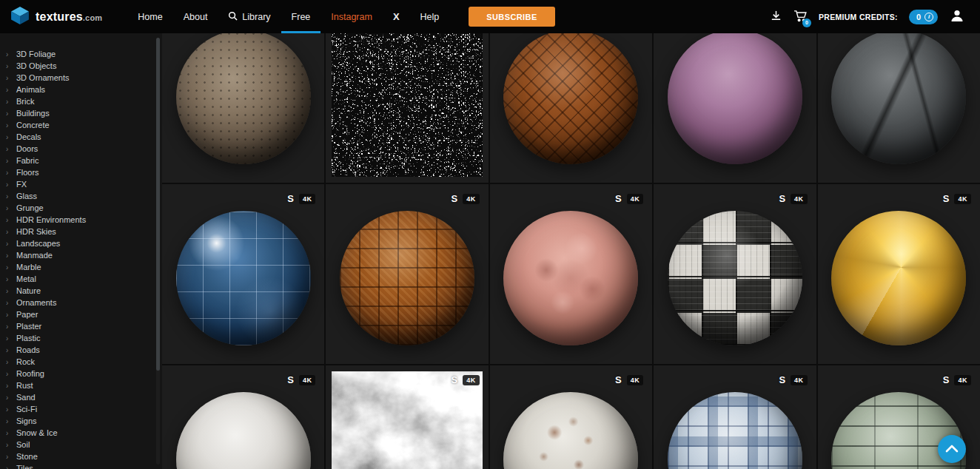  Describe the element at coordinates (859, 17) in the screenshot. I see `premium-credits-label: PREMIUM CREDITS:` at that location.